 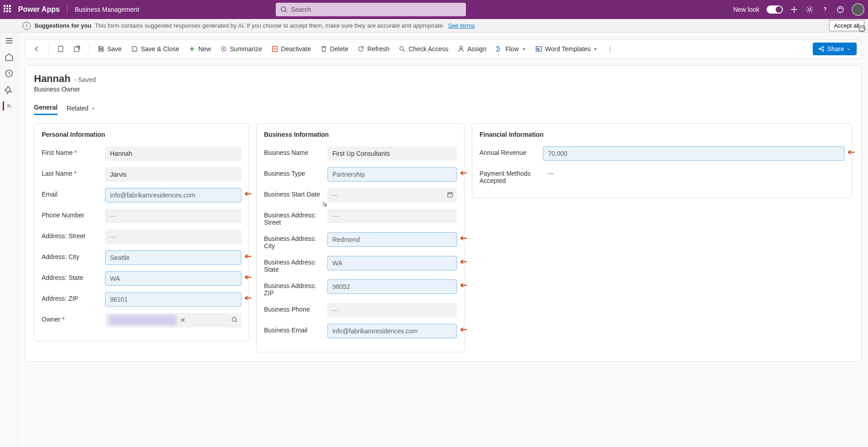 What do you see at coordinates (63, 25) in the screenshot?
I see `suggestion-title: Suggestions for you` at bounding box center [63, 25].